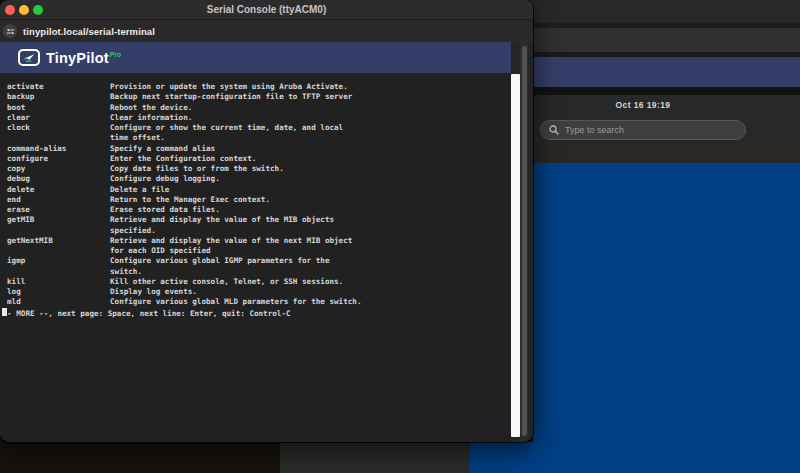 The image size is (800, 473). I want to click on terminal-line: time offset., so click(256, 138).